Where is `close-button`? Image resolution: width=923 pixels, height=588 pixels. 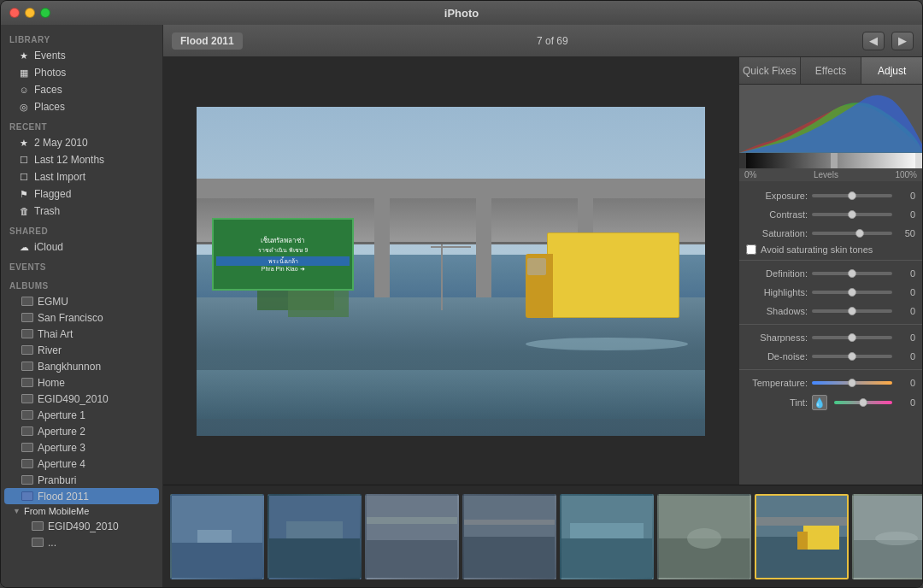 close-button is located at coordinates (15, 13).